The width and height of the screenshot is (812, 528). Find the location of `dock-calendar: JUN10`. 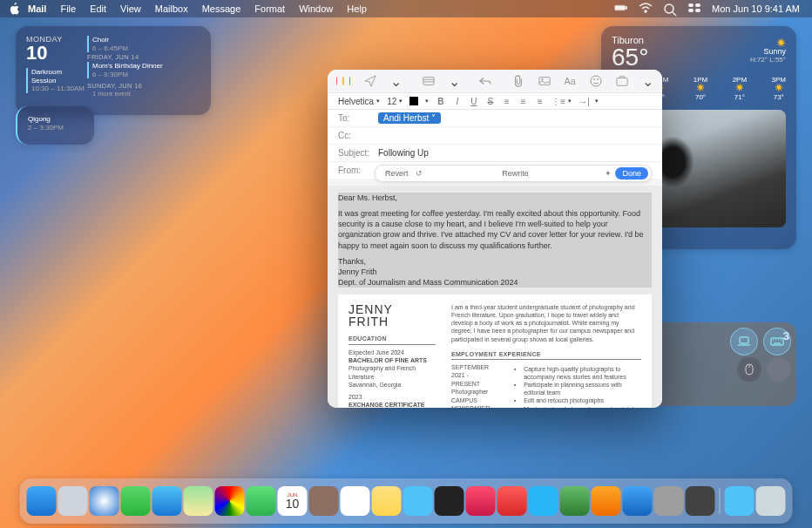

dock-calendar: JUN10 is located at coordinates (293, 501).